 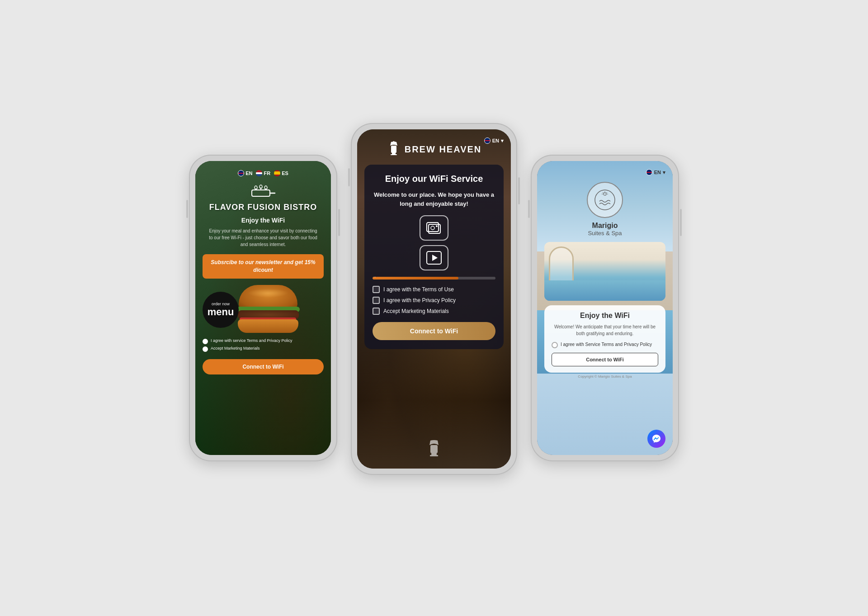 I want to click on enjoy-wifi-desc-left: Enjoy your meal and enhance your visit b…, so click(x=263, y=238).